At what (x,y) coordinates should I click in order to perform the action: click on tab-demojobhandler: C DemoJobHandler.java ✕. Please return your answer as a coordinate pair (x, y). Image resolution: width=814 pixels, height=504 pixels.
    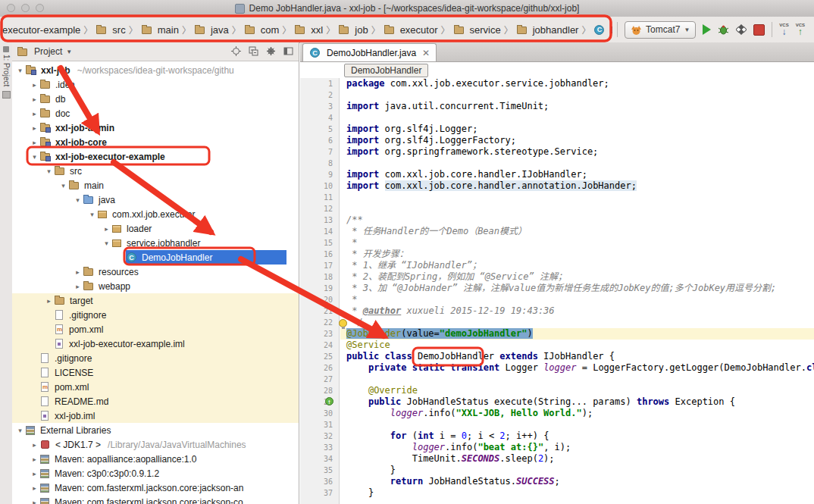
    Looking at the image, I should click on (370, 52).